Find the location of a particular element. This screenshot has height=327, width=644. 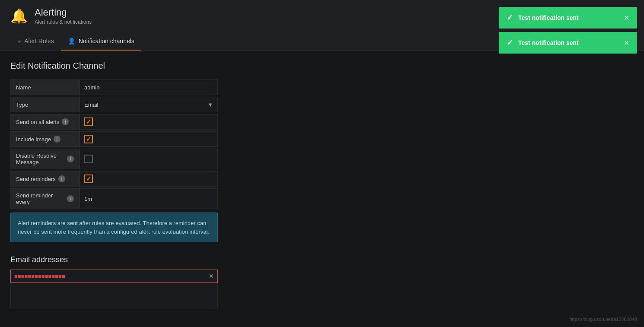

include-image-info-icon: i is located at coordinates (57, 139).